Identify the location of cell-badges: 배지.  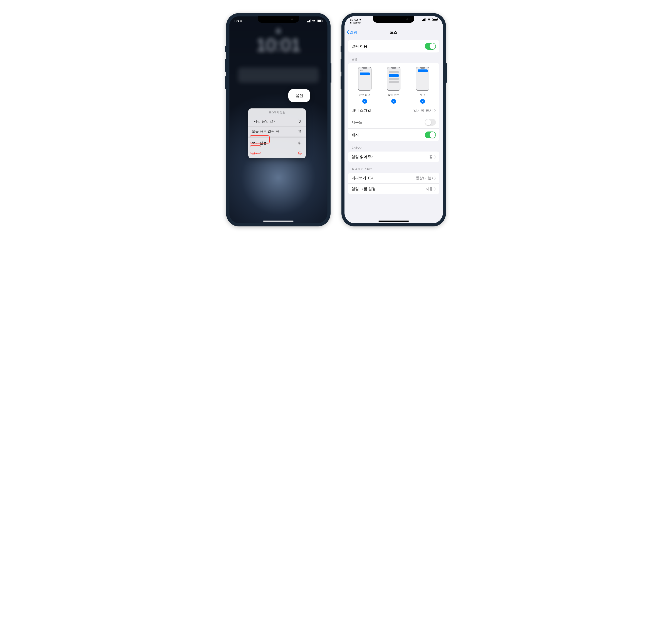
(393, 135).